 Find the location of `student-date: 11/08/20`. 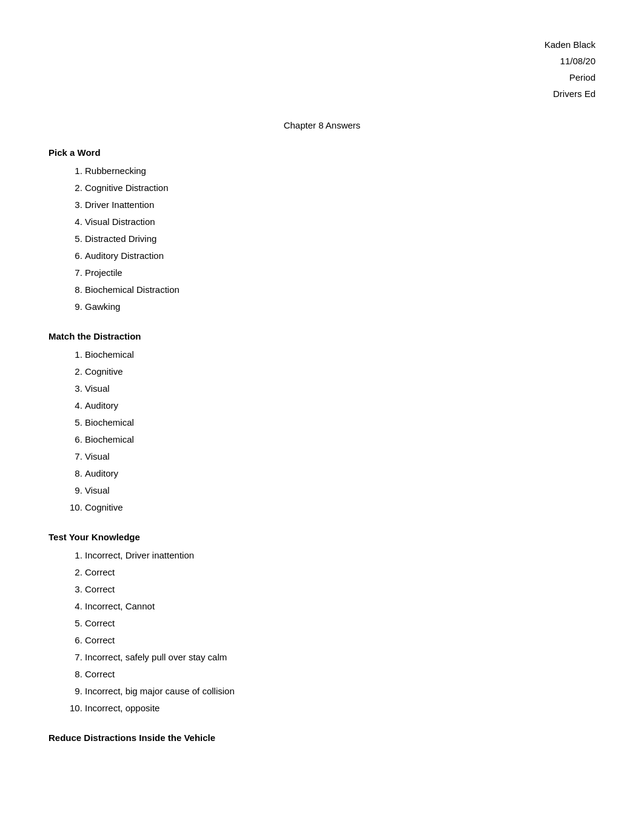

student-date: 11/08/20 is located at coordinates (322, 61).